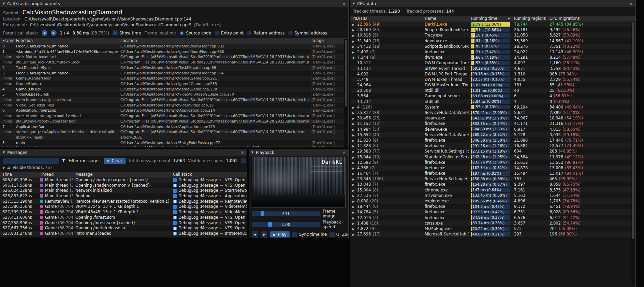  I want to click on callstack-cell: DebugLog::Message ← VideoMemo, so click(209, 207).